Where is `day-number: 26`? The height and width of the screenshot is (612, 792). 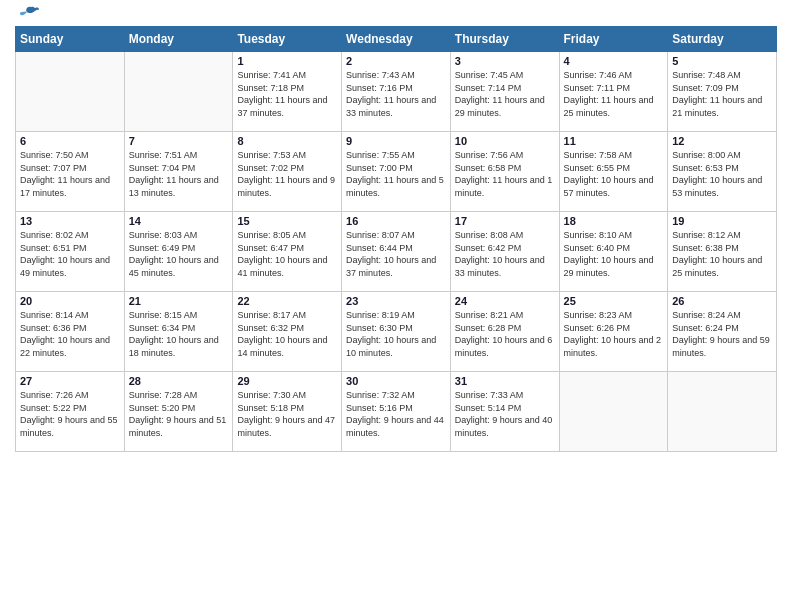
day-number: 26 is located at coordinates (722, 301).